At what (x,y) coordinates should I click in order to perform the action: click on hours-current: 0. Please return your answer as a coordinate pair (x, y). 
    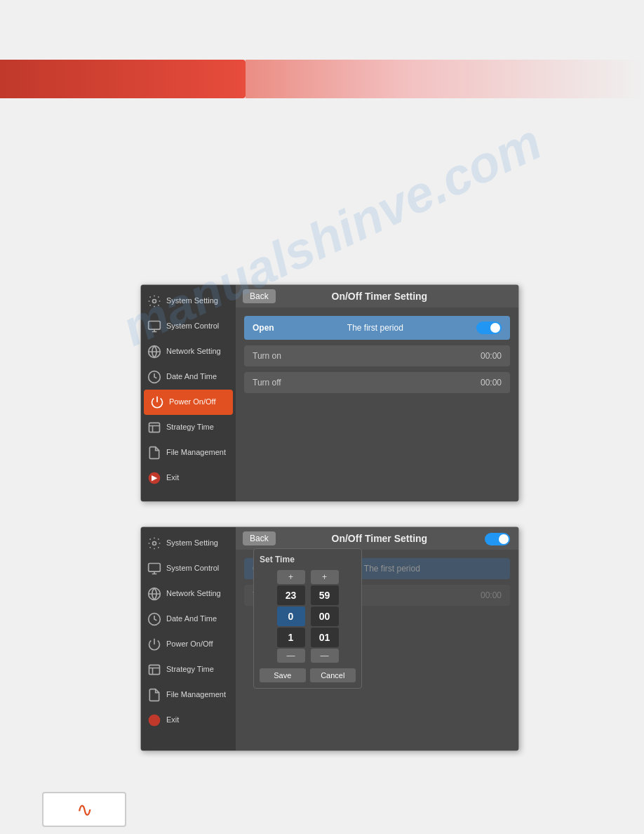
    Looking at the image, I should click on (291, 616).